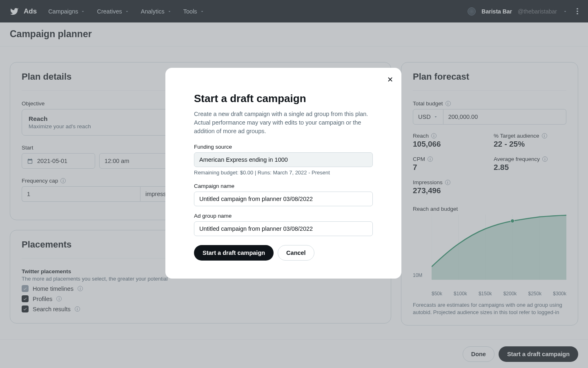 The image size is (588, 368). Describe the element at coordinates (390, 80) in the screenshot. I see `close-icon: ✕` at that location.